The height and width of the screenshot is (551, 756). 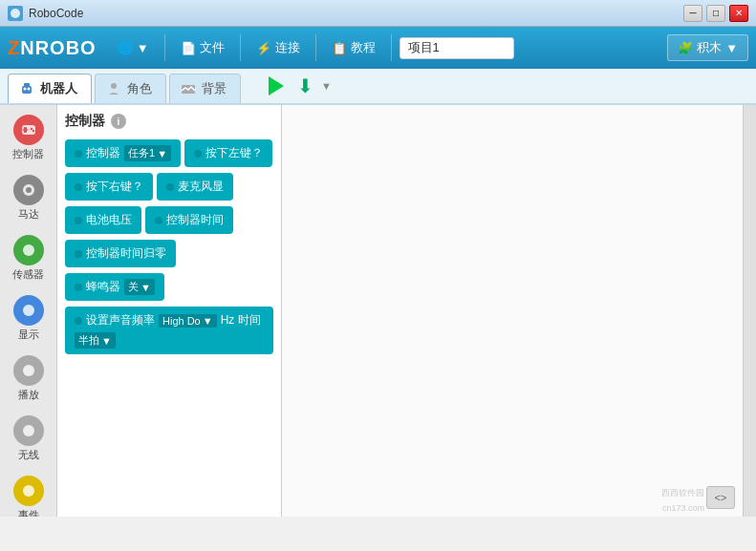 I want to click on watermark: cn173.com, so click(x=683, y=508).